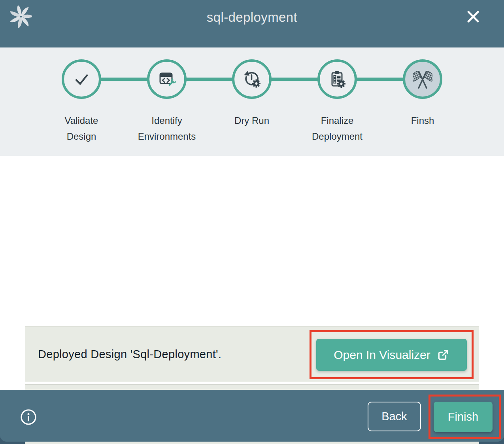  Describe the element at coordinates (463, 417) in the screenshot. I see `finish-button: Finish` at that location.